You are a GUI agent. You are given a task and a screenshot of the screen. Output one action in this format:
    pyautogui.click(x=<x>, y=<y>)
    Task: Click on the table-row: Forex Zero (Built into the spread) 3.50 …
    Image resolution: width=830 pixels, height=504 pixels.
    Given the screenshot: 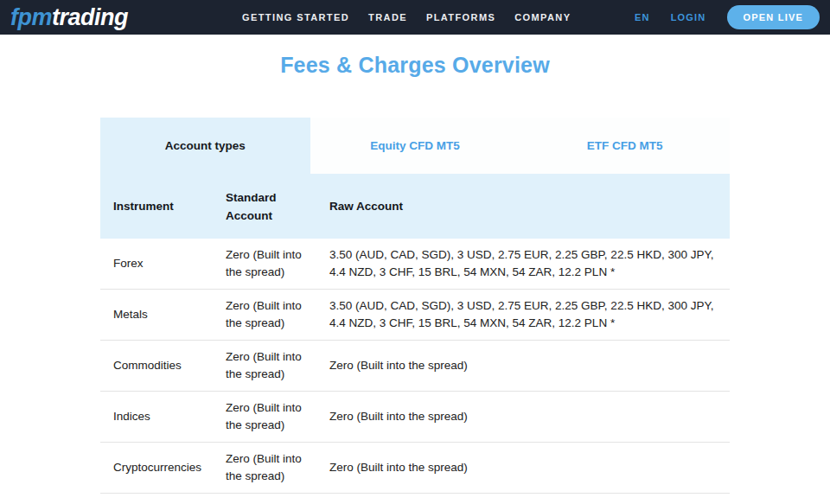 What is the action you would take?
    pyautogui.click(x=415, y=265)
    